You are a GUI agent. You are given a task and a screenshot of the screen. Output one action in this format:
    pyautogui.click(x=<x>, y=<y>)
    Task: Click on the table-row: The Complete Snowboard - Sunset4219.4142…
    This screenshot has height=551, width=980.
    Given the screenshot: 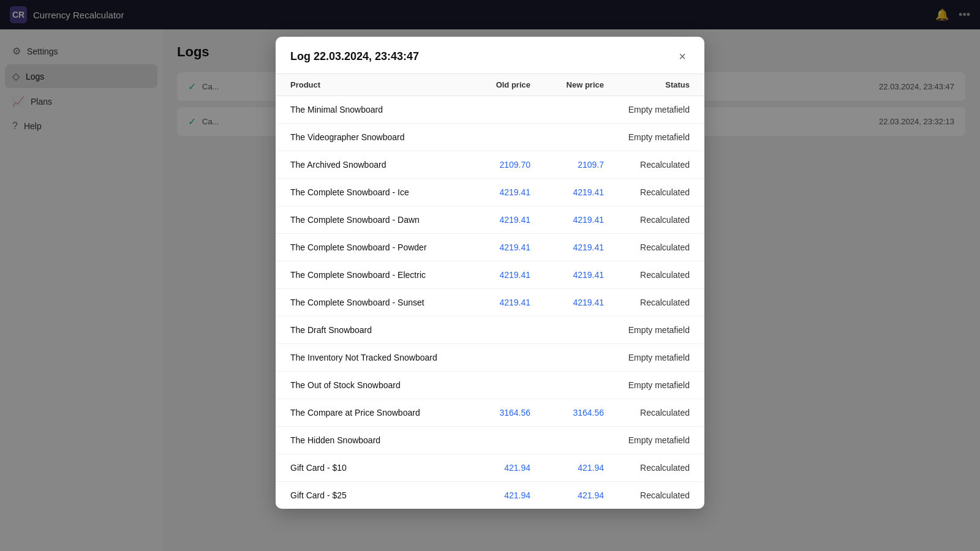 What is the action you would take?
    pyautogui.click(x=490, y=302)
    